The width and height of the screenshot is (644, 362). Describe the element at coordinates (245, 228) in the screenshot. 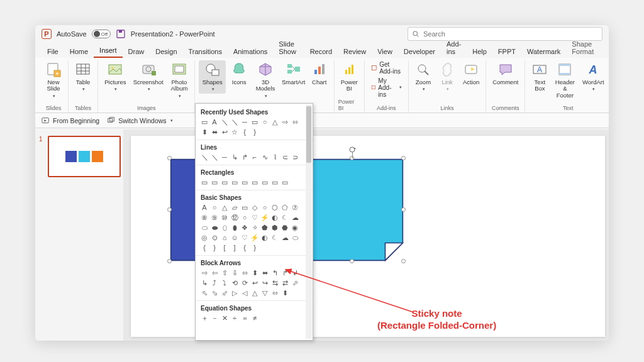

I see `shape-option: ❖` at that location.